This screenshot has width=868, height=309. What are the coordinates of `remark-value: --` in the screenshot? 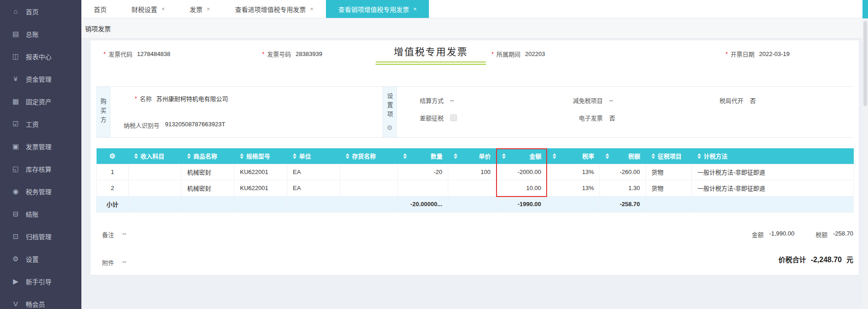 It's located at (124, 234).